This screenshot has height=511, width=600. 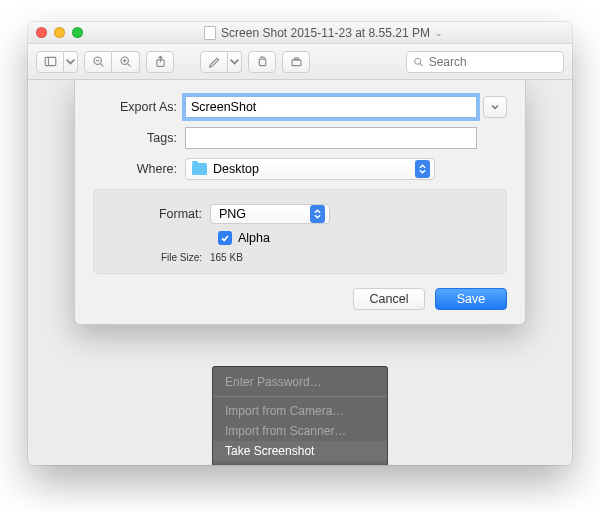 What do you see at coordinates (210, 33) in the screenshot?
I see `document-icon` at bounding box center [210, 33].